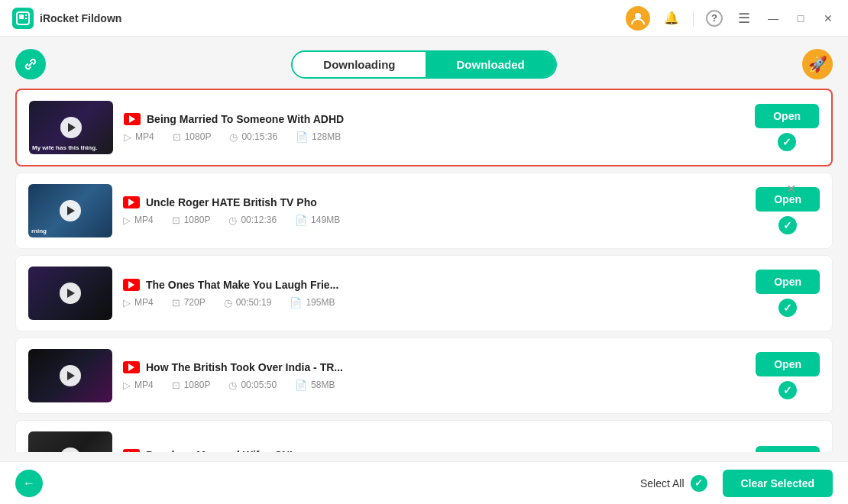 This screenshot has height=504, width=848. What do you see at coordinates (318, 137) in the screenshot?
I see `size-meta: 📄 128MB` at bounding box center [318, 137].